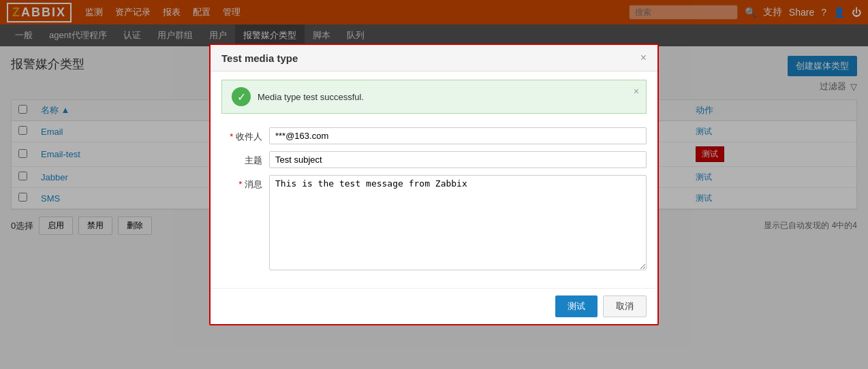  What do you see at coordinates (434, 97) in the screenshot?
I see `success-message: ✓ Media type test successful. ×` at bounding box center [434, 97].